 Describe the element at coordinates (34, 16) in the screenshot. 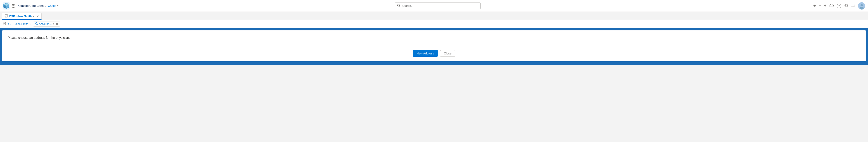

I see `tab-dropdown-icon: ▾` at that location.